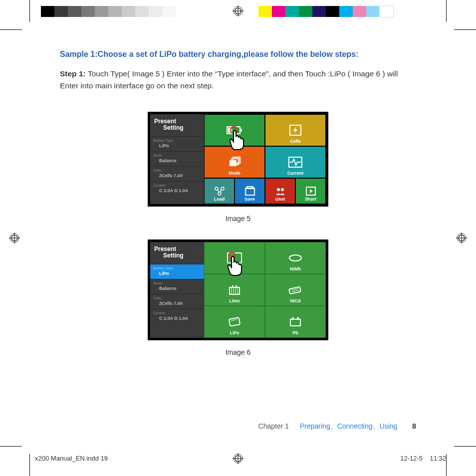  I want to click on screen-image5: Present Setting Battery Type:LiPo Mode:B…, so click(238, 159).